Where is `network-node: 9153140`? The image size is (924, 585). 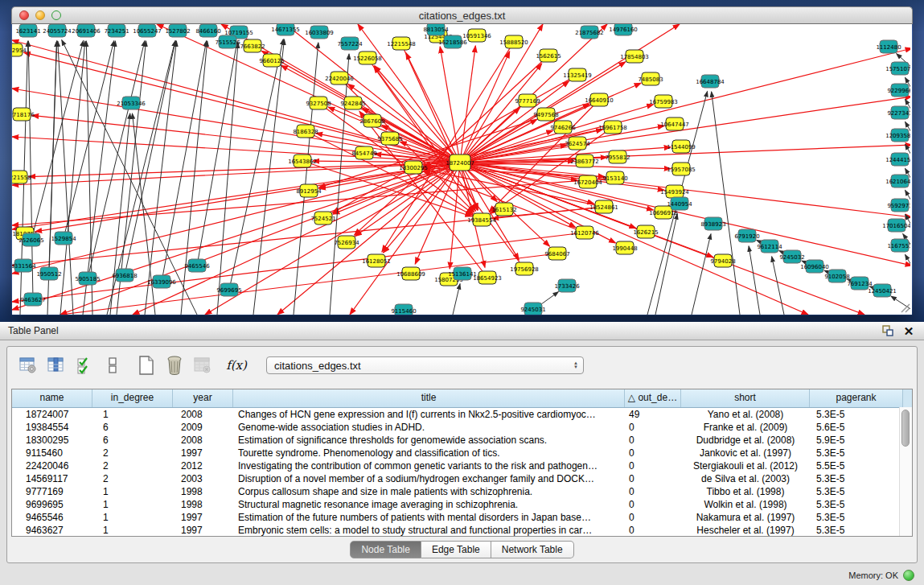 network-node: 9153140 is located at coordinates (614, 178).